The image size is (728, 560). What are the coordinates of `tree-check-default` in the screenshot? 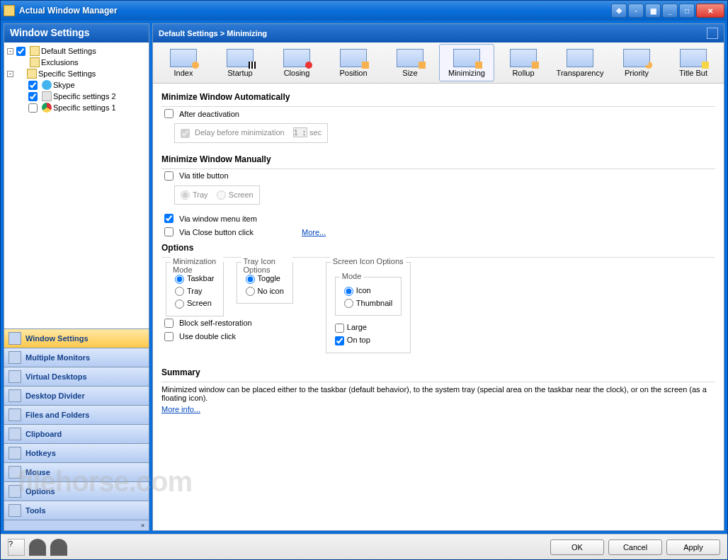 It's located at (21, 51).